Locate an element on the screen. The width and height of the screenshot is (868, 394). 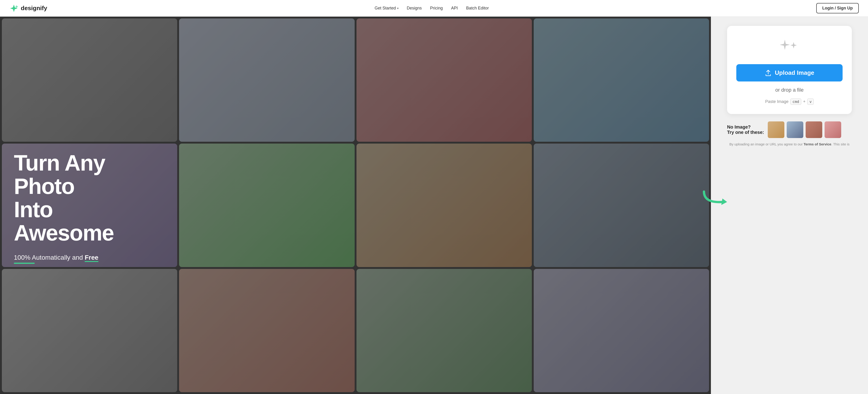
logo-icon is located at coordinates (14, 8).